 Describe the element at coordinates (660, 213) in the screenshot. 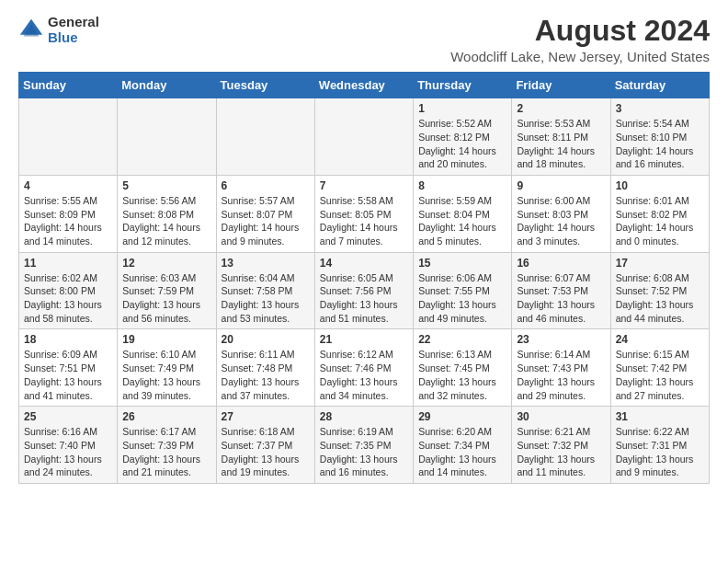

I see `calendar-cell-1-6: 10Sunrise: 6:01 AM Sunset: 8:02 PM Dayli…` at that location.